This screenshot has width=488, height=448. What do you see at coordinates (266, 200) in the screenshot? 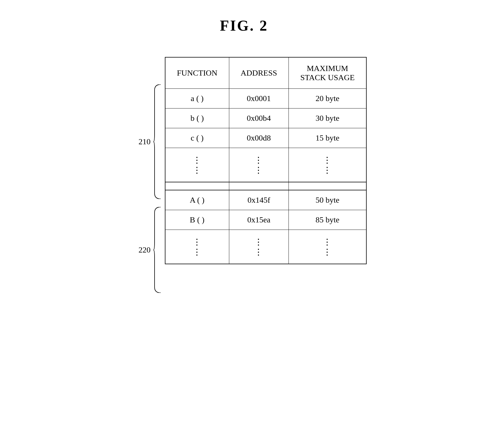
I see `table-row: A ( ) 0x145f 50 byte` at bounding box center [266, 200].